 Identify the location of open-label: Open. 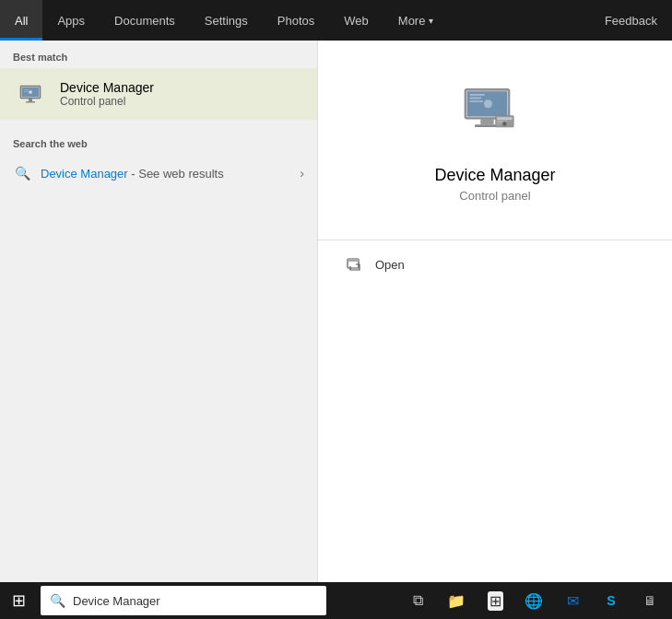
(390, 265).